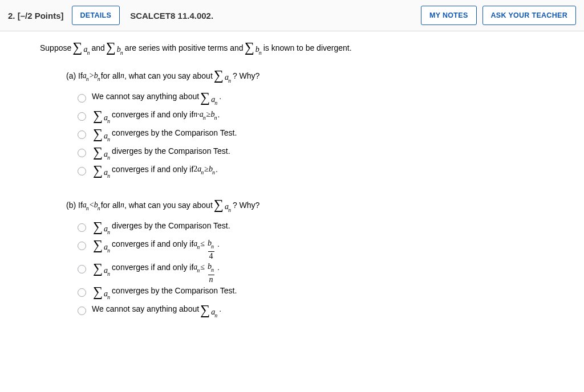  What do you see at coordinates (82, 116) in the screenshot?
I see `radio-a2` at bounding box center [82, 116].